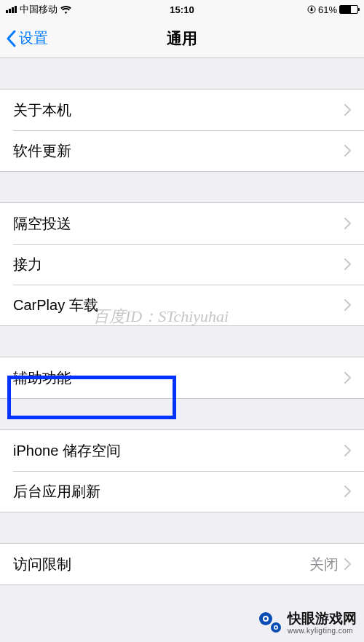 Image resolution: width=364 pixels, height=642 pixels. What do you see at coordinates (182, 471) in the screenshot?
I see `section-storage: iPhone 储存空间 后台应用刷新` at bounding box center [182, 471].